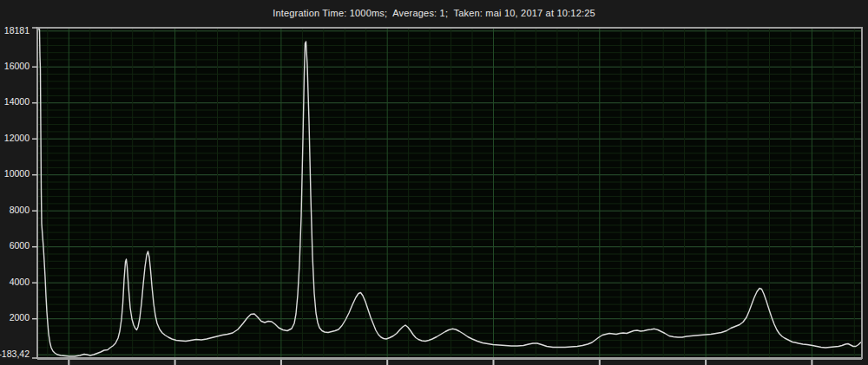 The width and height of the screenshot is (868, 365). What do you see at coordinates (20, 317) in the screenshot?
I see `y-axis-label: 2000` at bounding box center [20, 317].